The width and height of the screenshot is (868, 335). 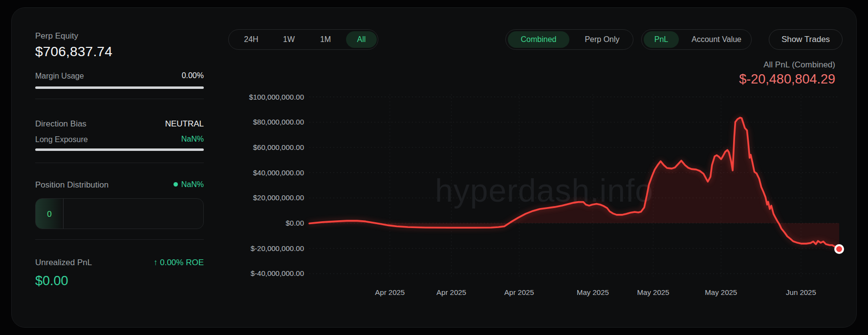 What do you see at coordinates (303, 40) in the screenshot?
I see `time-range-segment: 24H 1W 1M All` at bounding box center [303, 40].